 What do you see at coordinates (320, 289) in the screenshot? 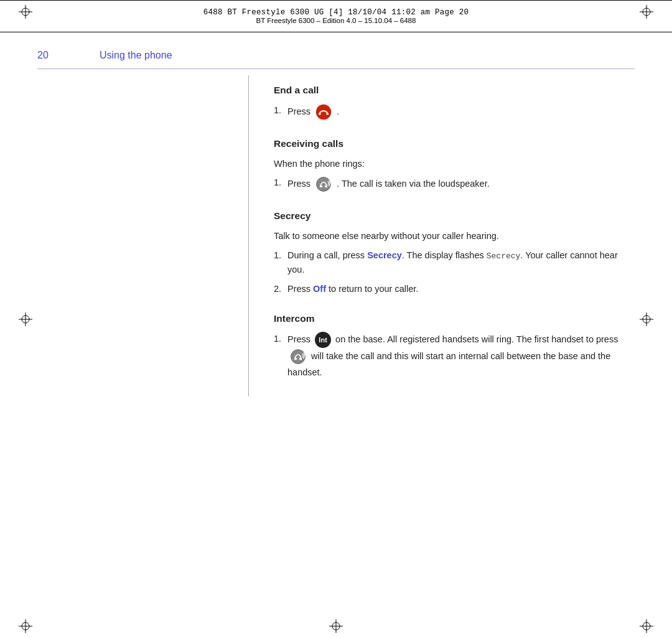
I see `off-keyword: Off` at bounding box center [320, 289].